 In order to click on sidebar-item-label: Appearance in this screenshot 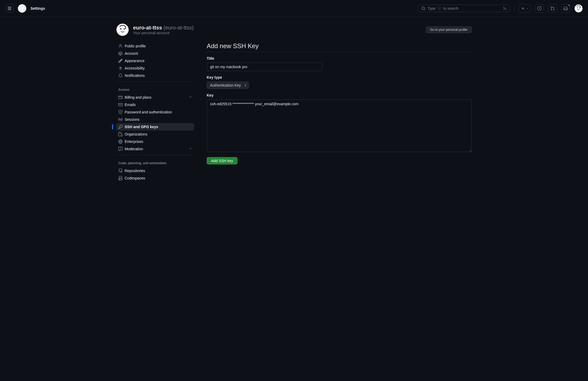, I will do `click(135, 61)`.